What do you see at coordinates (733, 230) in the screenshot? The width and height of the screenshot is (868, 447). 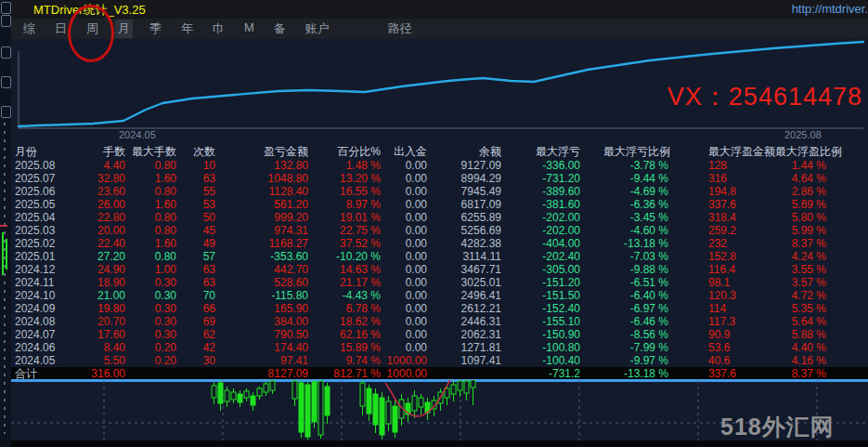 I see `table-cell: 259.2` at bounding box center [733, 230].